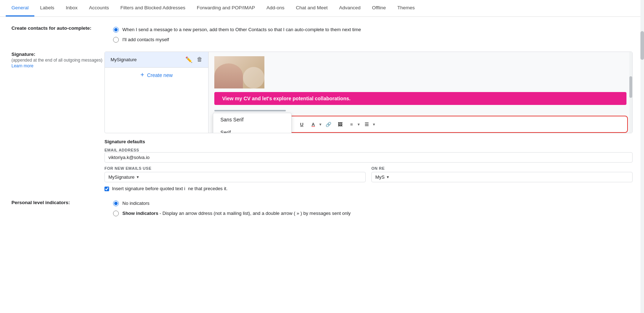 The width and height of the screenshot is (644, 313). What do you see at coordinates (235, 168) in the screenshot?
I see `for-new-emails-label: FOR NEW EMAILS USE` at bounding box center [235, 168].